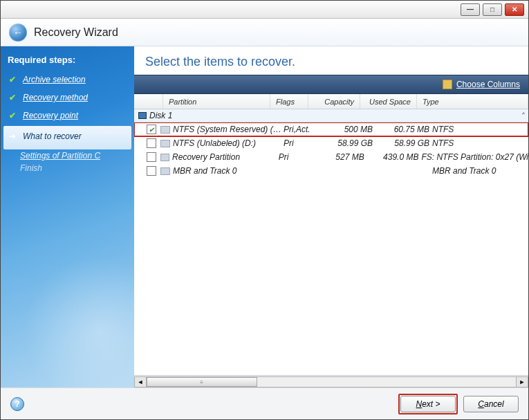  Describe the element at coordinates (142, 116) in the screenshot. I see `disk-icon` at that location.